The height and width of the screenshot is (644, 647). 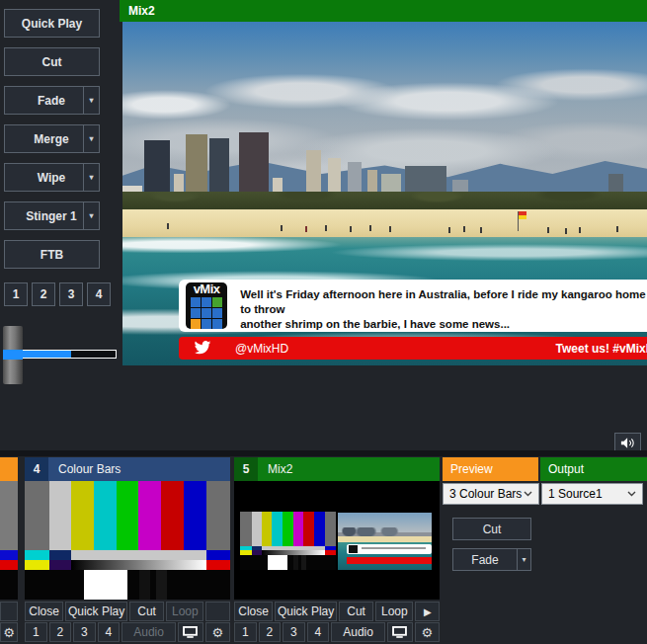 What do you see at coordinates (428, 612) in the screenshot?
I see `play-icon: ▶` at bounding box center [428, 612].